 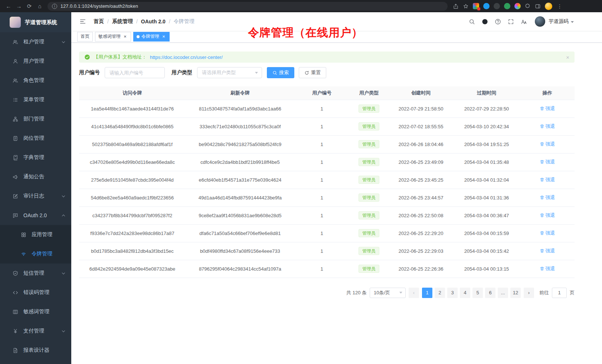 What do you see at coordinates (485, 21) in the screenshot?
I see `github-icon` at bounding box center [485, 21].